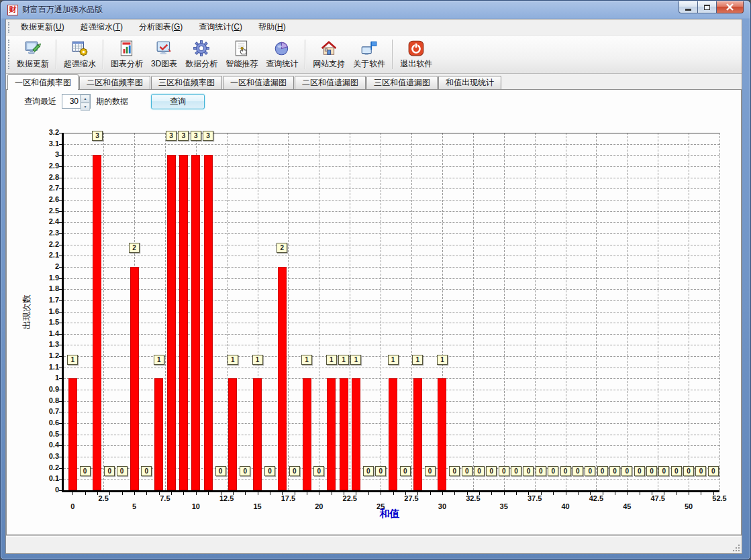  What do you see at coordinates (13, 10) in the screenshot?
I see `app-logo-icon: 财` at bounding box center [13, 10].